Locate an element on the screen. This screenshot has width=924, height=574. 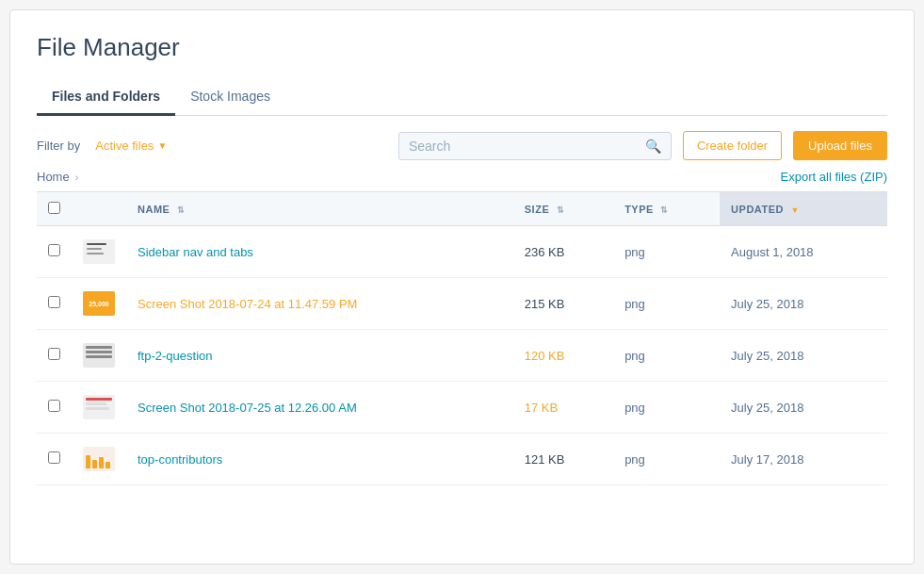
header-size: SIZE ⇅ is located at coordinates (563, 209).